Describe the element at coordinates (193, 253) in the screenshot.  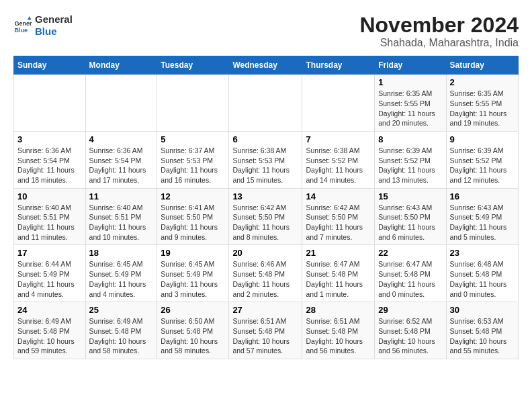
I see `day-number: 19` at that location.